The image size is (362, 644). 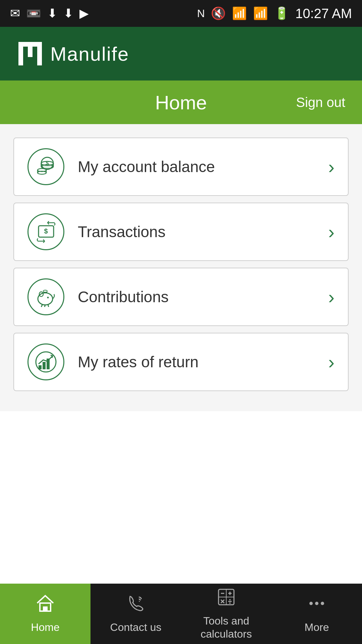 What do you see at coordinates (52, 13) in the screenshot?
I see `download1-icon: ⬇` at bounding box center [52, 13].